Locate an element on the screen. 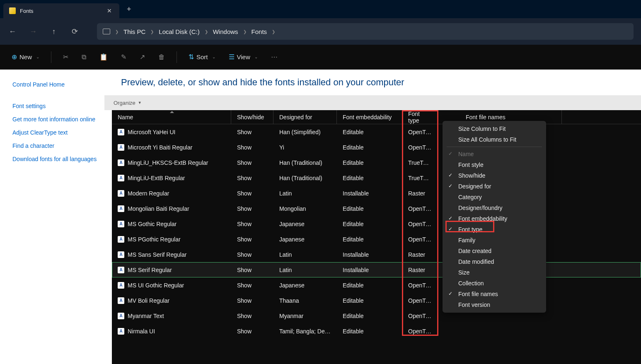  table-row: AMS Serif RegularShowLatinInstallableRas… is located at coordinates (376, 270).